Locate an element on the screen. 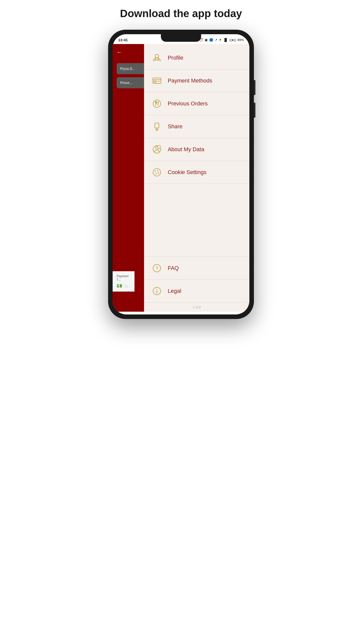 This screenshot has width=362, height=644. info-icon is located at coordinates (157, 291).